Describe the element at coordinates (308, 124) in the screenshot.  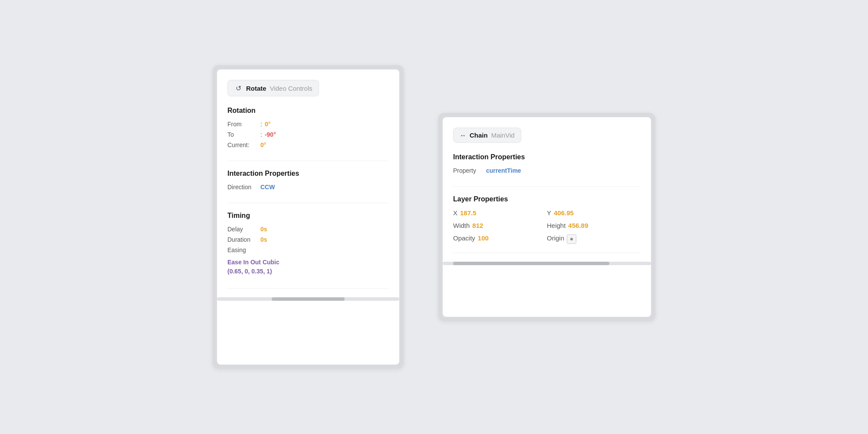
I see `rotation-from-row: From : 0°` at that location.